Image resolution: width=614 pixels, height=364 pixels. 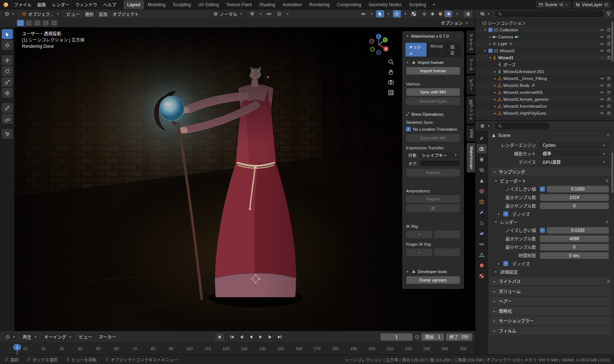 What do you see at coordinates (447, 234) in the screenshot?
I see `ik-rig-remove-button: -` at bounding box center [447, 234].